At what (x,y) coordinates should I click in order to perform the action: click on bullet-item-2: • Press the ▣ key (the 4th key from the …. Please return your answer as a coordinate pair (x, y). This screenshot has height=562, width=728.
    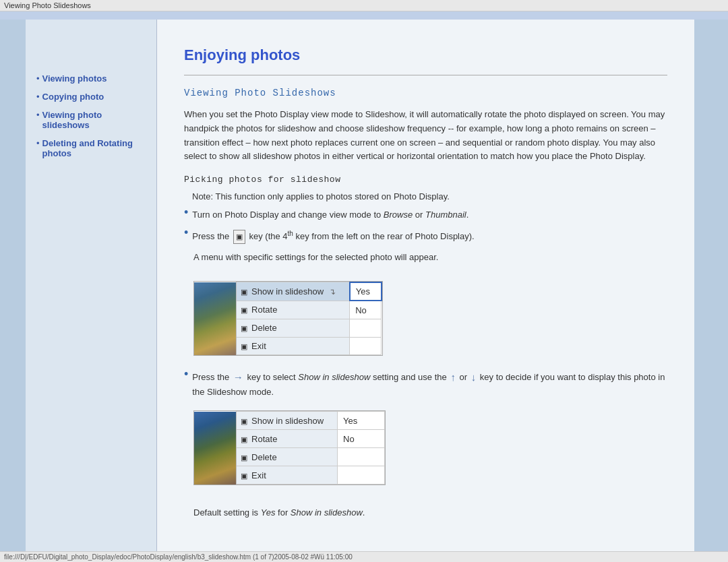
    Looking at the image, I should click on (426, 236).